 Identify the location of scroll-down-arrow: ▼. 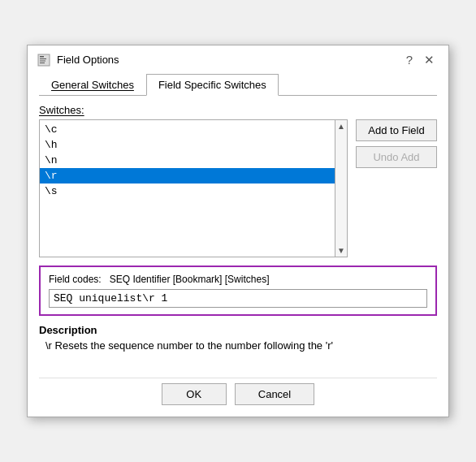
(341, 250).